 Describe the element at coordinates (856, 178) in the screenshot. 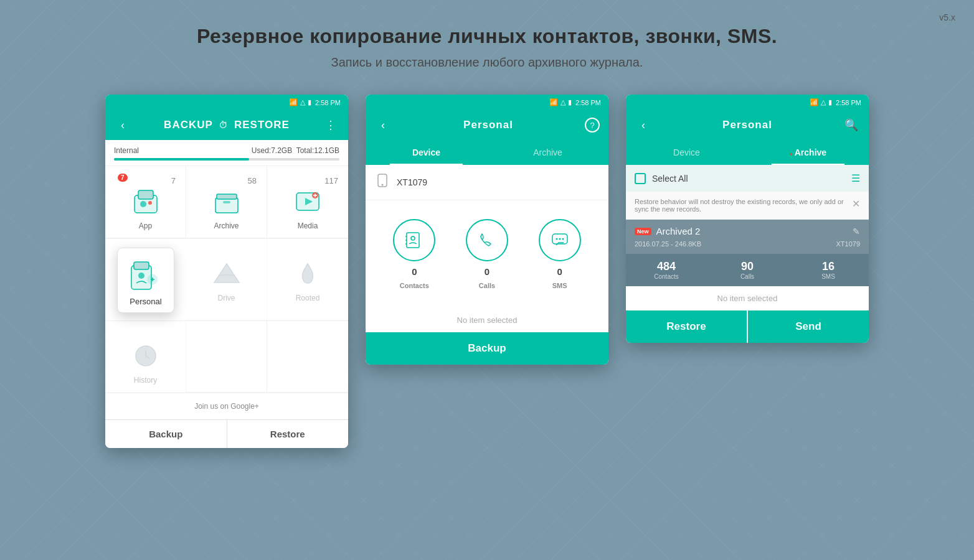

I see `filter-icon: ☰` at that location.